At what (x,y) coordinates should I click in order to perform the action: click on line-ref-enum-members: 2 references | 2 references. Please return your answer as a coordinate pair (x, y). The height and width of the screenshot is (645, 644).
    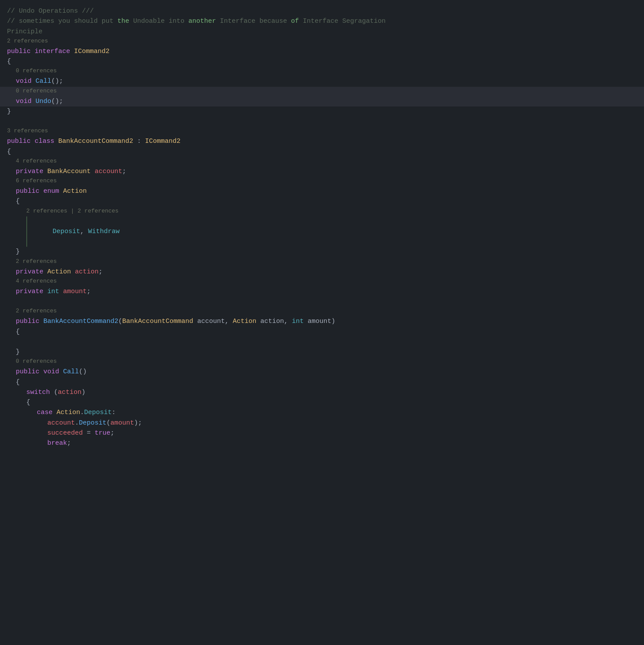
    Looking at the image, I should click on (322, 212).